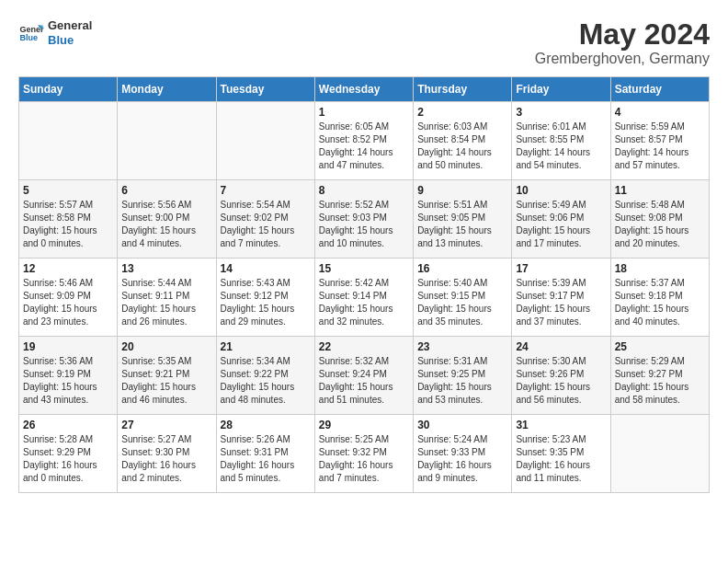  What do you see at coordinates (28, 38) in the screenshot?
I see `svg-text: Blue` at bounding box center [28, 38].